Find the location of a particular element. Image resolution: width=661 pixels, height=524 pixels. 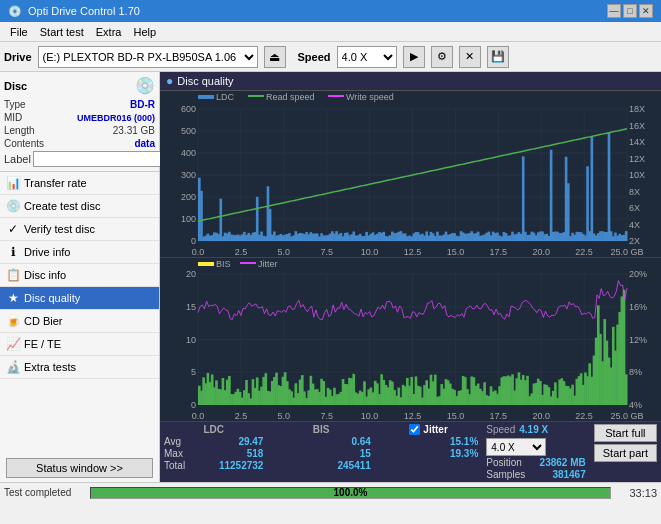

samples-val: 381467 is located at coordinates (568, 474).